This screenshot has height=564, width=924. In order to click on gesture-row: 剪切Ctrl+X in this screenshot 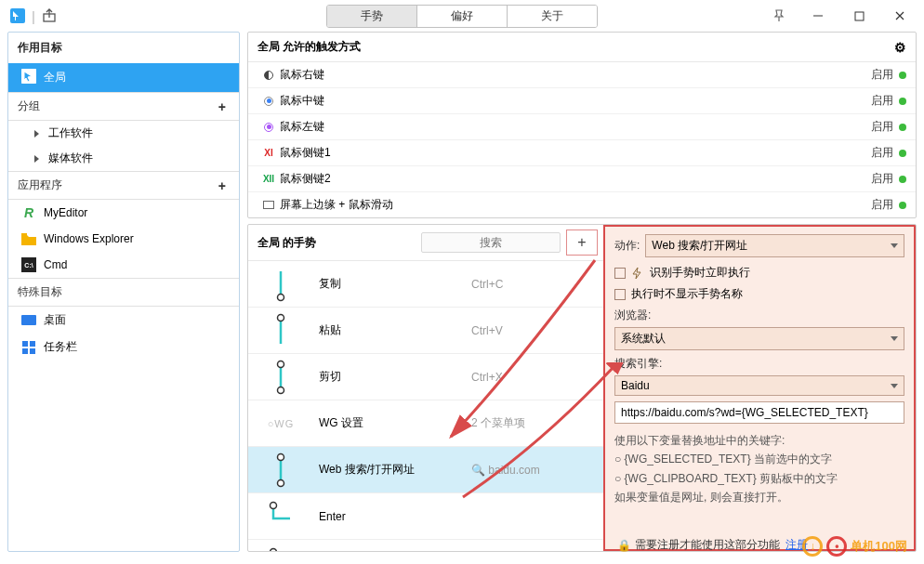, I will do `click(426, 377)`.